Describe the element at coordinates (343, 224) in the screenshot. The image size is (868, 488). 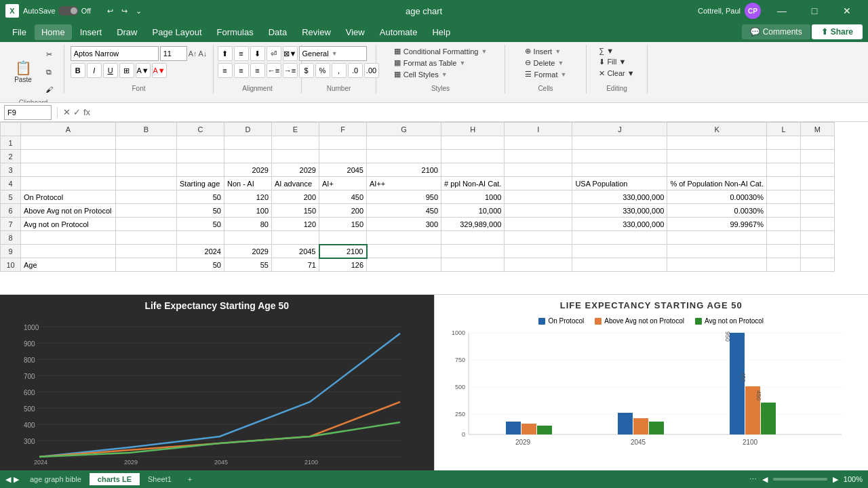
I see `cell-7-5: 150` at that location.